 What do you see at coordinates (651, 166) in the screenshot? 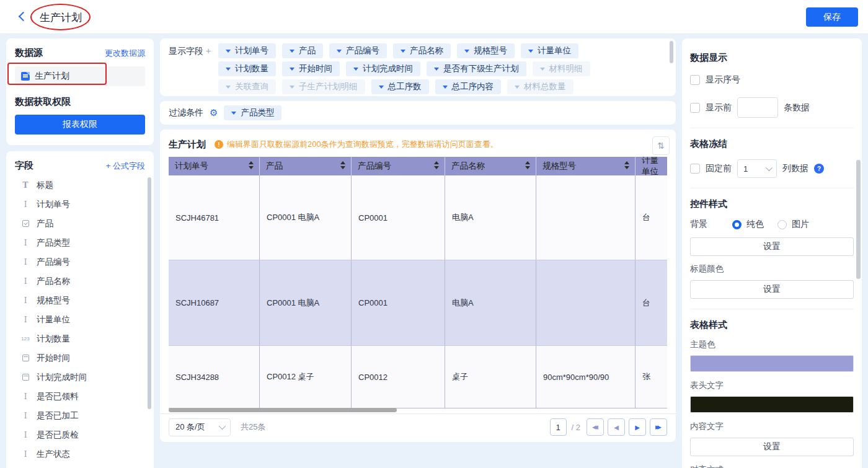
I see `column-header: 计量单位` at bounding box center [651, 166].